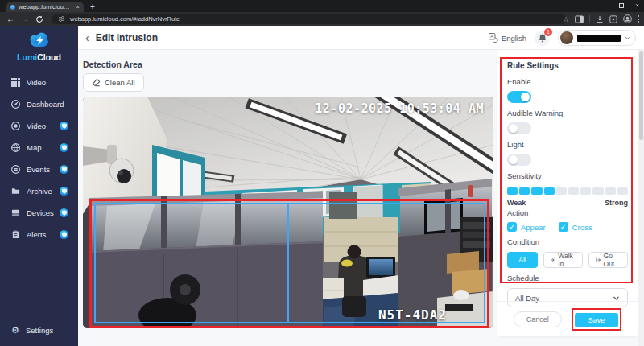  Describe the element at coordinates (309, 19) in the screenshot. I see `address-bar: webapp.lumicloud.com/#/addNvrNvrRule` at that location.